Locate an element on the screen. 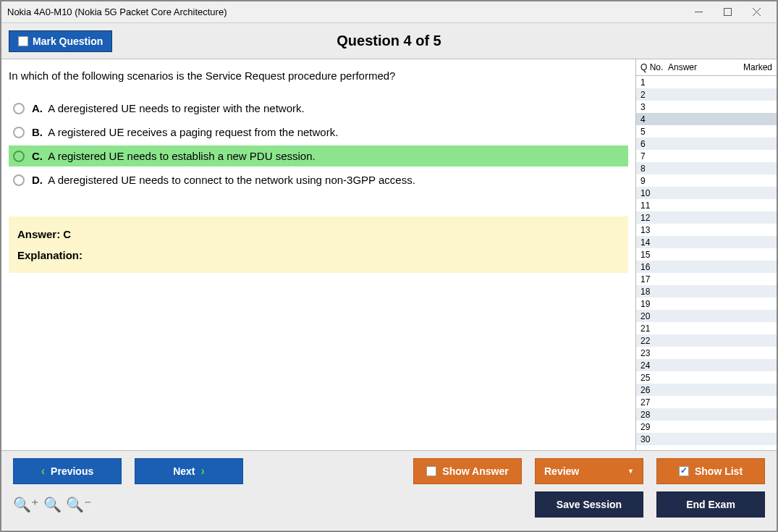  row-qno: 29 is located at coordinates (654, 427).